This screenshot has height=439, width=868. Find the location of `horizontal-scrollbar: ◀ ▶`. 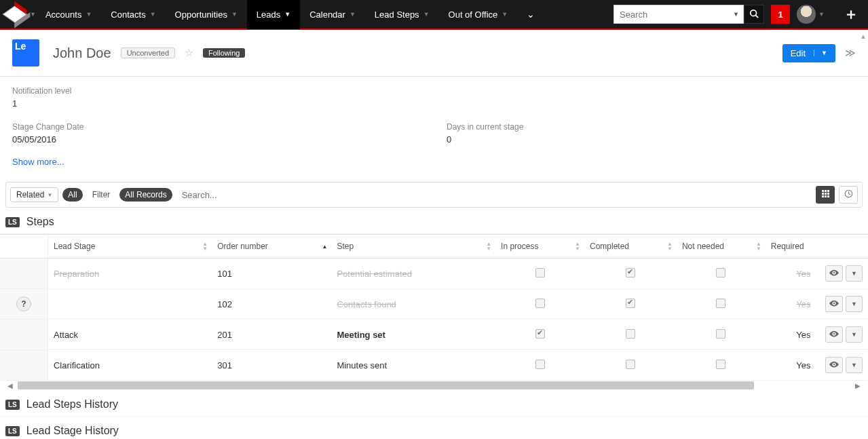

horizontal-scrollbar: ◀ ▶ is located at coordinates (434, 385).